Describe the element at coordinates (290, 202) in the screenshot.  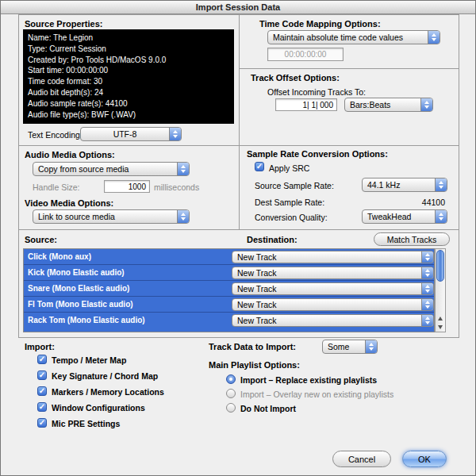
I see `dest-sample-rate-label: Dest Sample Rate:` at that location.